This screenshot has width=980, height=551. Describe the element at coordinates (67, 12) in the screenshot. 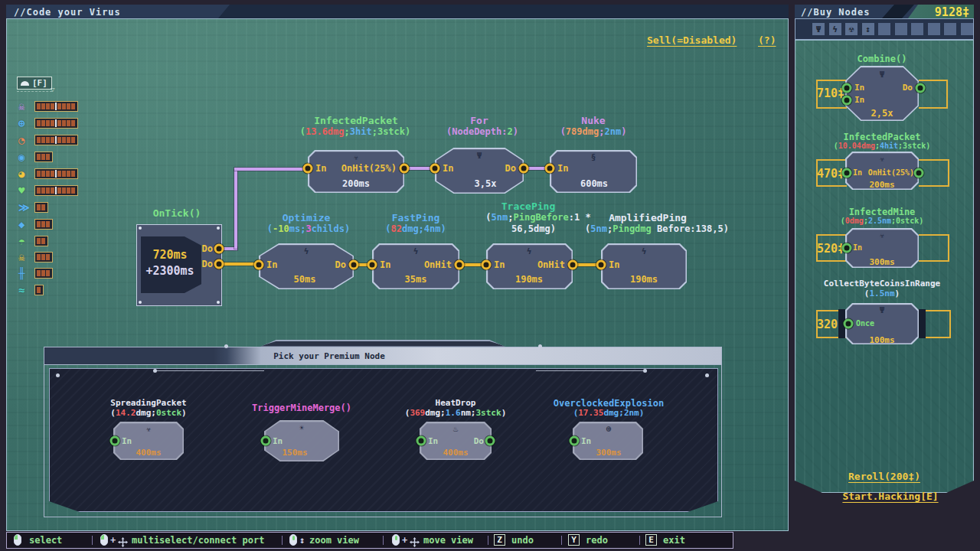

I see `main-panel-title: //Code your Virus` at that location.